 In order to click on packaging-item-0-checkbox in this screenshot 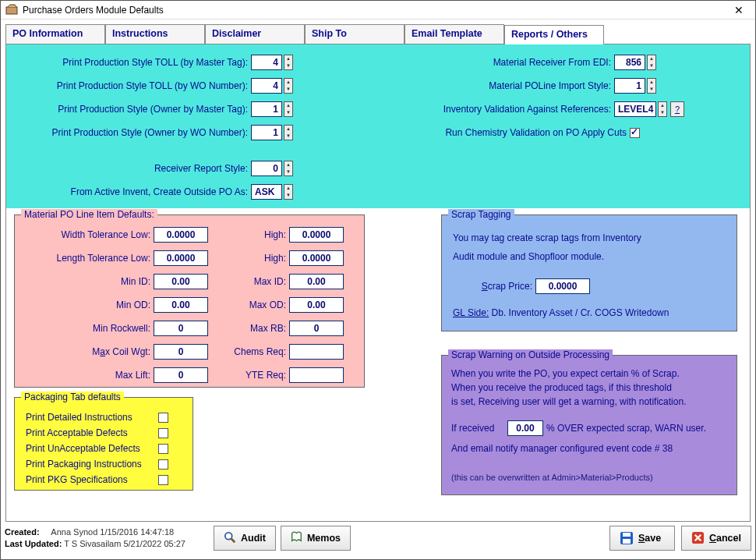, I will do `click(164, 418)`.